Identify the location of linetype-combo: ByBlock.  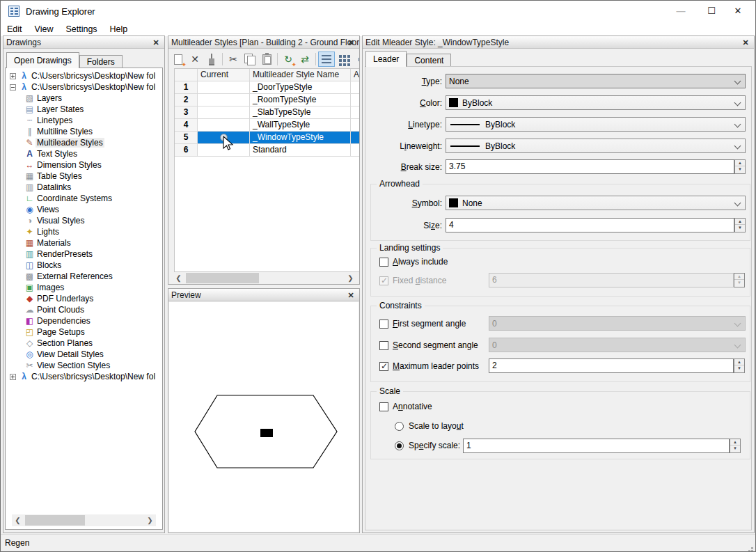
(596, 124).